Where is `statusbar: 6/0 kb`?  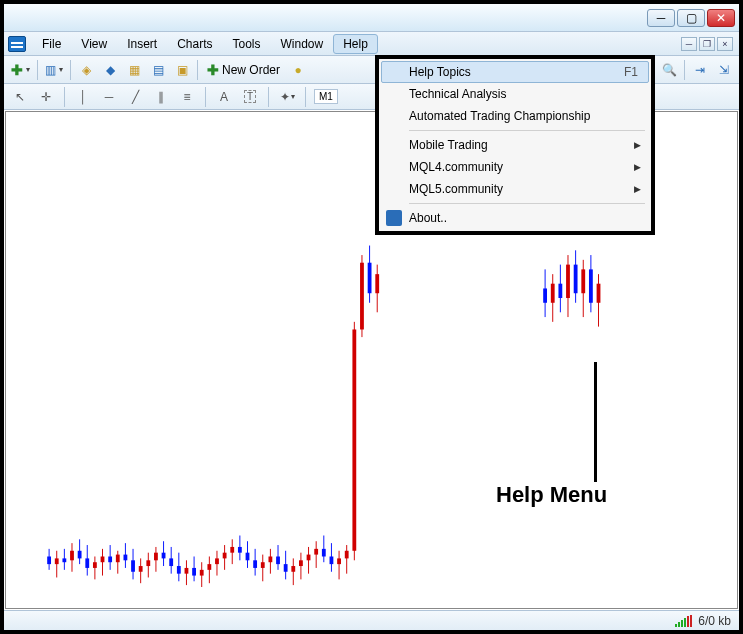
statusbar: 6/0 kb is located at coordinates (372, 620).